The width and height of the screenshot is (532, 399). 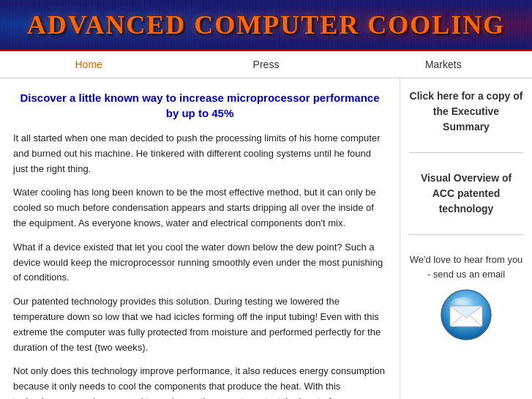 What do you see at coordinates (466, 111) in the screenshot?
I see `executive-summary-link: Click here for a copy of the Executive S…` at bounding box center [466, 111].